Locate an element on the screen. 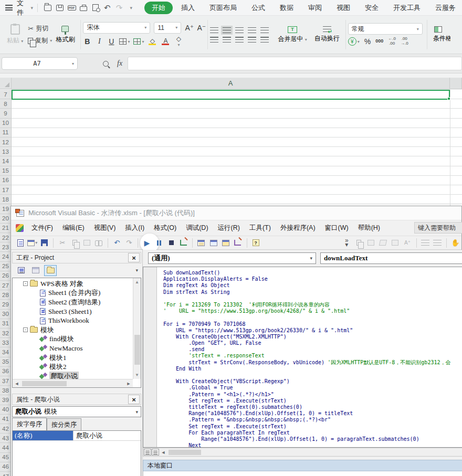 The image size is (462, 476). vba-help-button: ? is located at coordinates (256, 243).